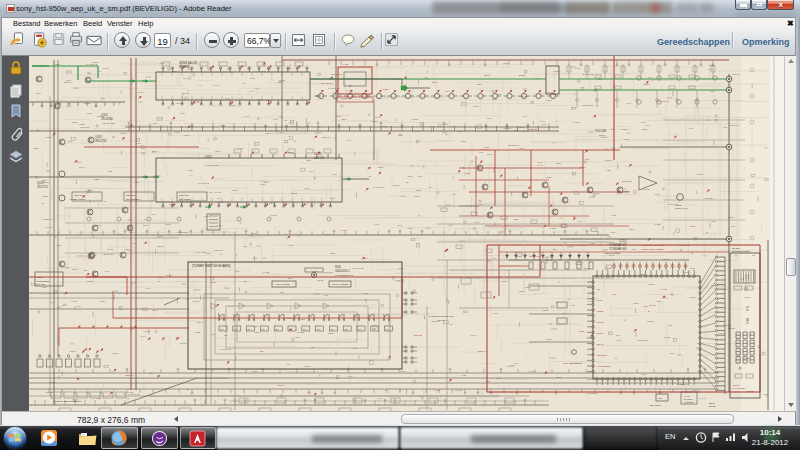  I want to click on svg-text: SYS3-286,288,289,279, so click(442, 316).